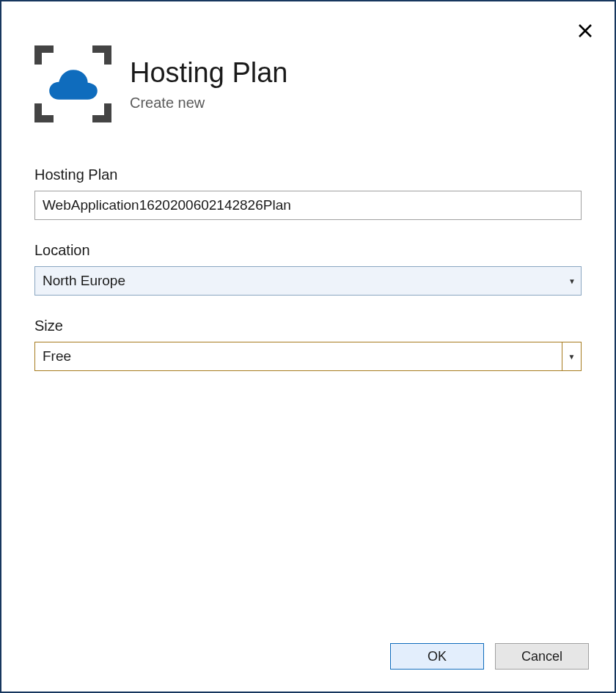  I want to click on cloud-icon, so click(73, 84).